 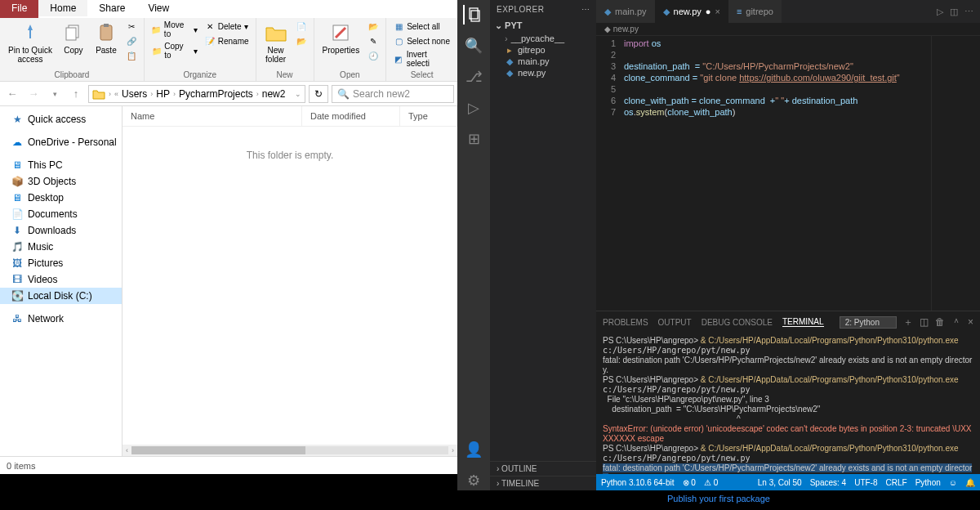 What do you see at coordinates (689, 482) in the screenshot?
I see `status-errors: ⊗ 0` at bounding box center [689, 482].